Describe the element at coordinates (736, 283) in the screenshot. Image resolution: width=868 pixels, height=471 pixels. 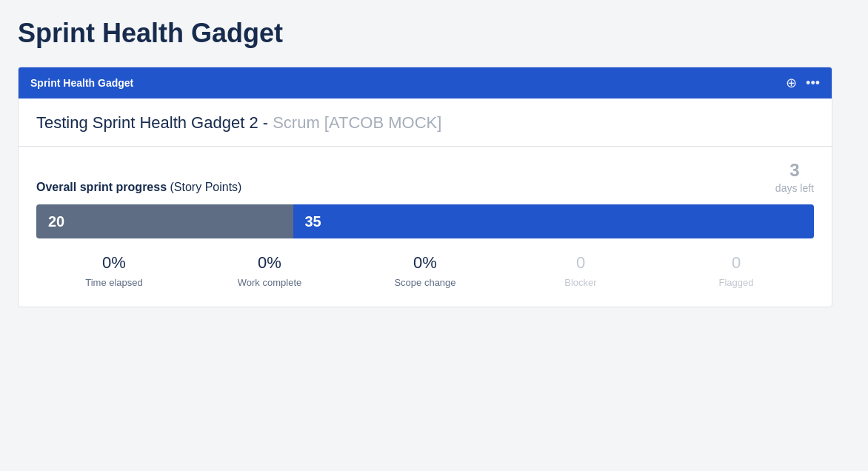
I see `stat-label-4: Flagged` at that location.